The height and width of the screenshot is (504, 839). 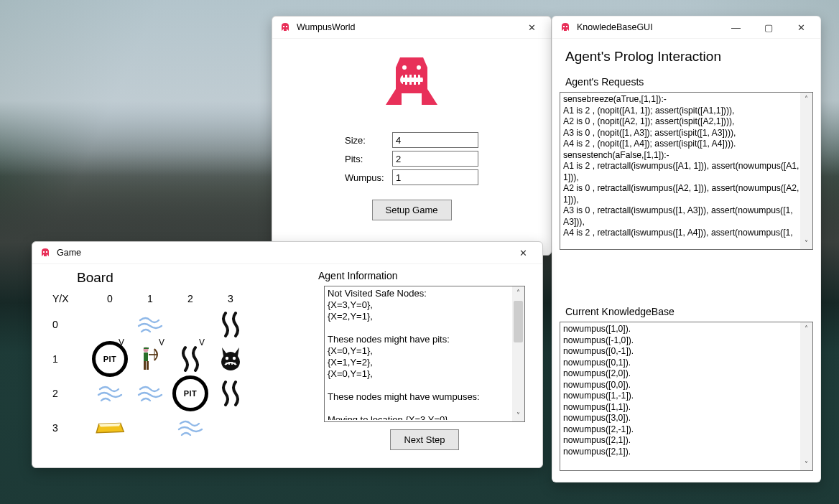 I want to click on board-row: 3, so click(x=170, y=428).